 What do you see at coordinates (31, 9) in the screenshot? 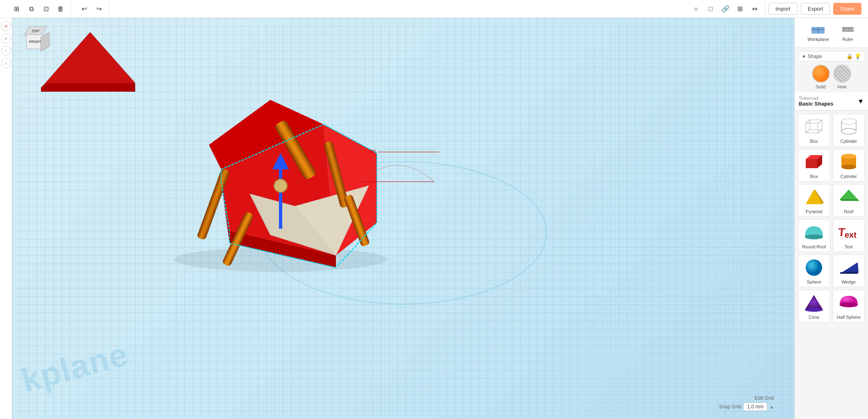
I see `copy-button: ⧉` at bounding box center [31, 9].